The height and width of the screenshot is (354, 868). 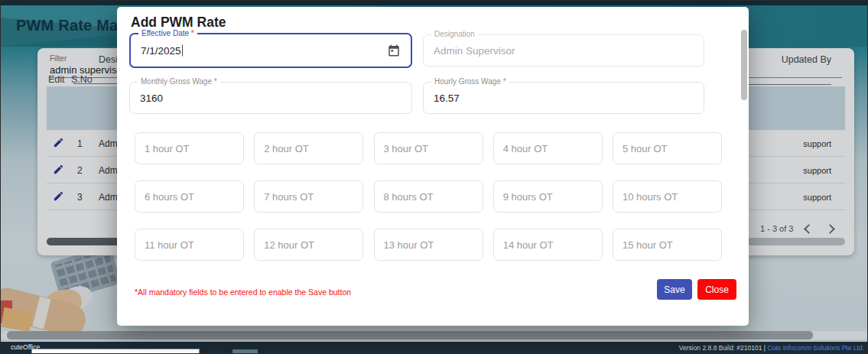 What do you see at coordinates (470, 81) in the screenshot?
I see `hourly-gross-wage-label: Hourly Gross Wage *` at bounding box center [470, 81].